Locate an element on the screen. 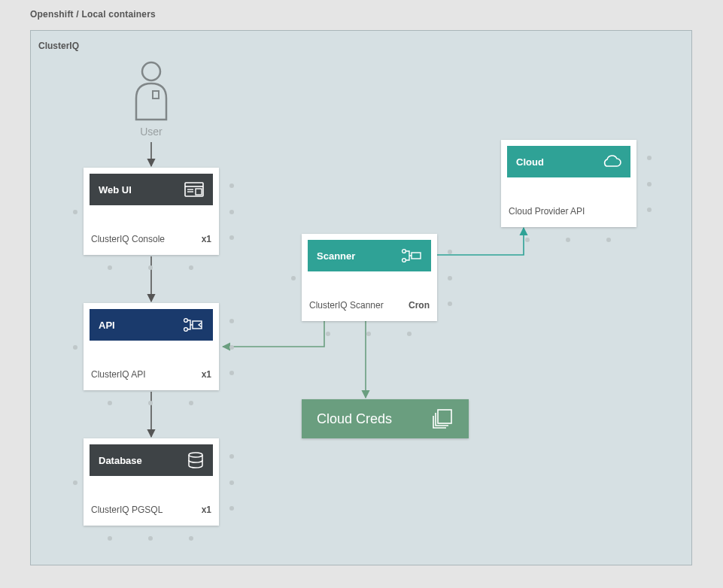 The height and width of the screenshot is (588, 723). node-api-header: API is located at coordinates (151, 325).